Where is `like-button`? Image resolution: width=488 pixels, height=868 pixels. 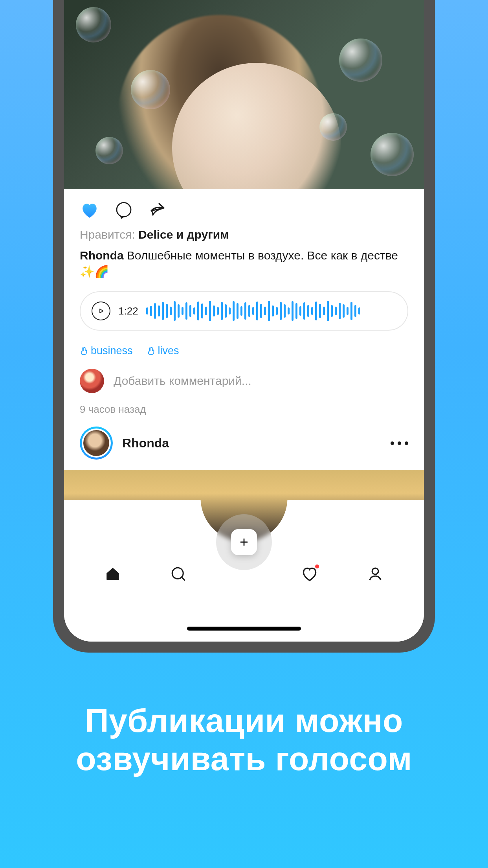
like-button is located at coordinates (90, 210).